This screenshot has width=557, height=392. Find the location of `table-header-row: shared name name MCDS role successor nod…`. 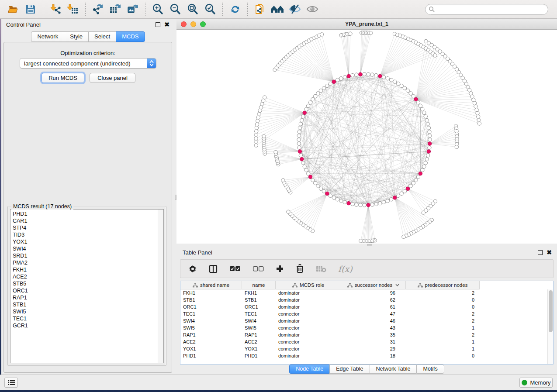

table-header-row: shared name name MCDS role successor nod… is located at coordinates (367, 285).